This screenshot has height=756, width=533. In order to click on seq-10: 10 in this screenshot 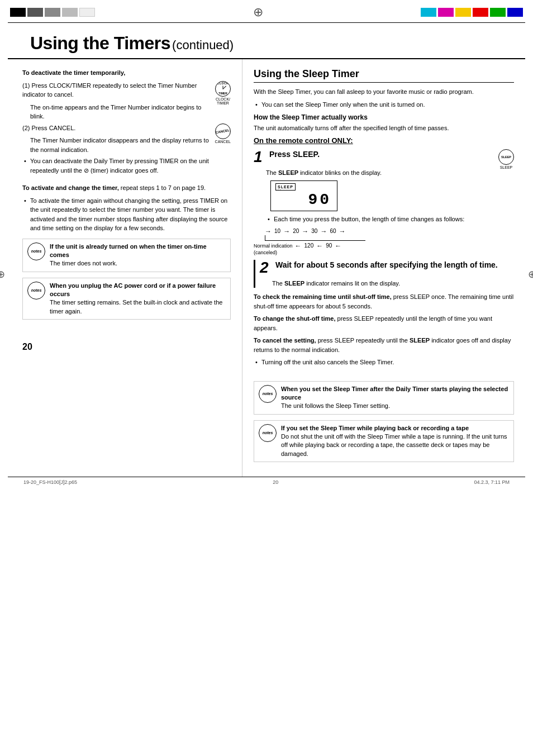, I will do `click(277, 231)`.